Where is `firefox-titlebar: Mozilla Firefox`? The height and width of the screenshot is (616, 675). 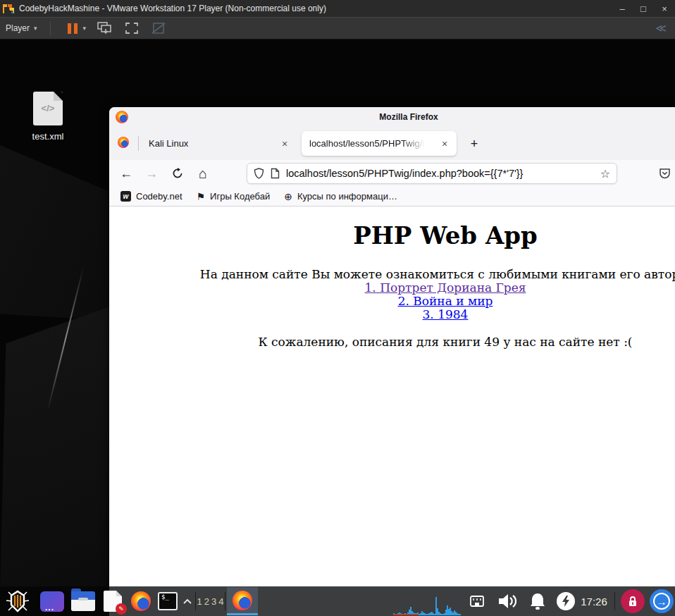 firefox-titlebar: Mozilla Firefox is located at coordinates (392, 117).